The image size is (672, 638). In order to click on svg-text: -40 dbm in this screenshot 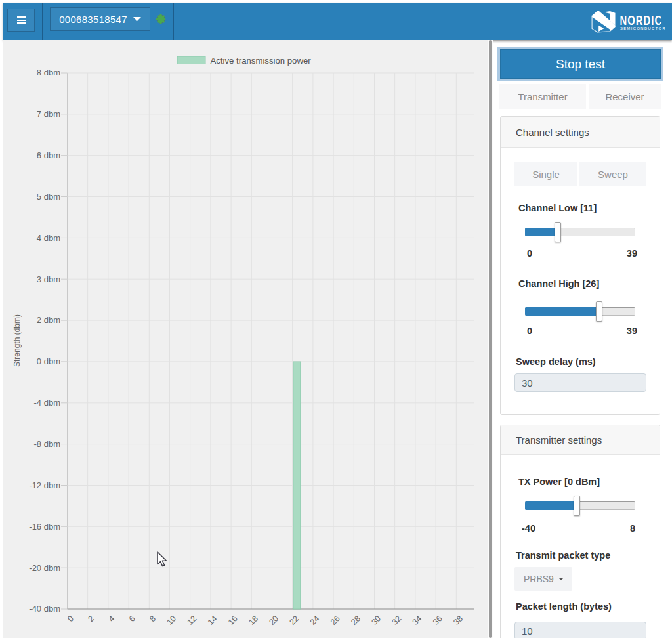, I will do `click(45, 609)`.